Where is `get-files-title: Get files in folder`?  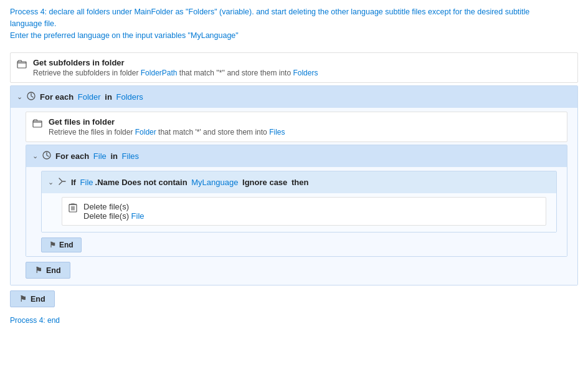 get-files-title: Get files in folder is located at coordinates (167, 122).